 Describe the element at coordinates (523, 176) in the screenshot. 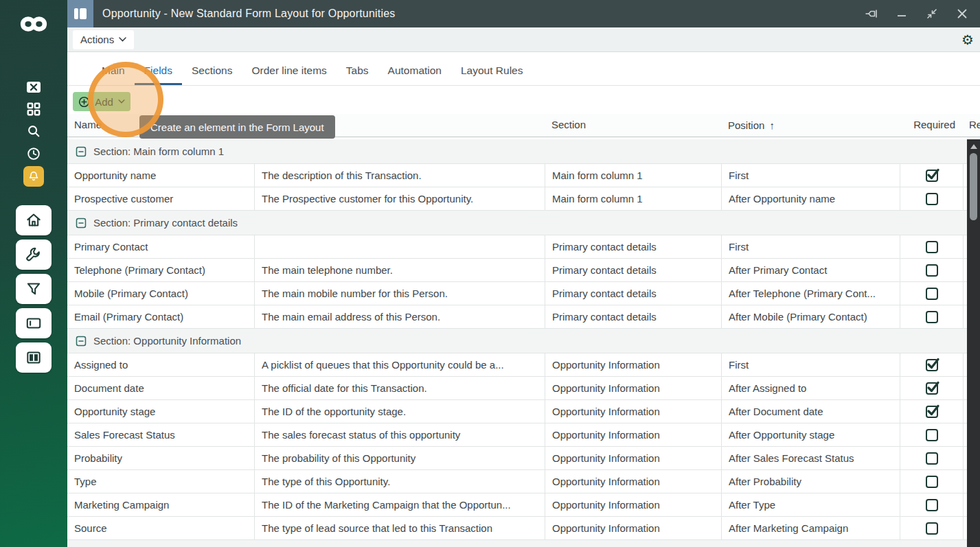

I see `table-row: Opportunity name The description of this…` at that location.